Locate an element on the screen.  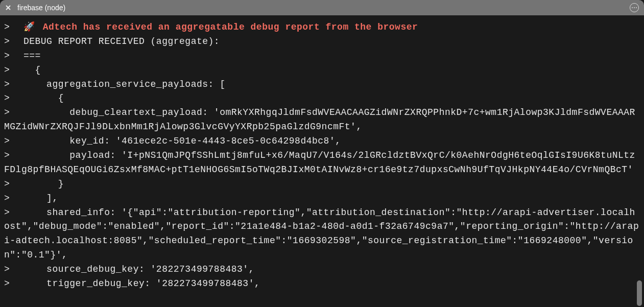
terminal-text: debug_cleartext_payload: 'omRkYXRhgqJldm… is located at coordinates (320, 120).